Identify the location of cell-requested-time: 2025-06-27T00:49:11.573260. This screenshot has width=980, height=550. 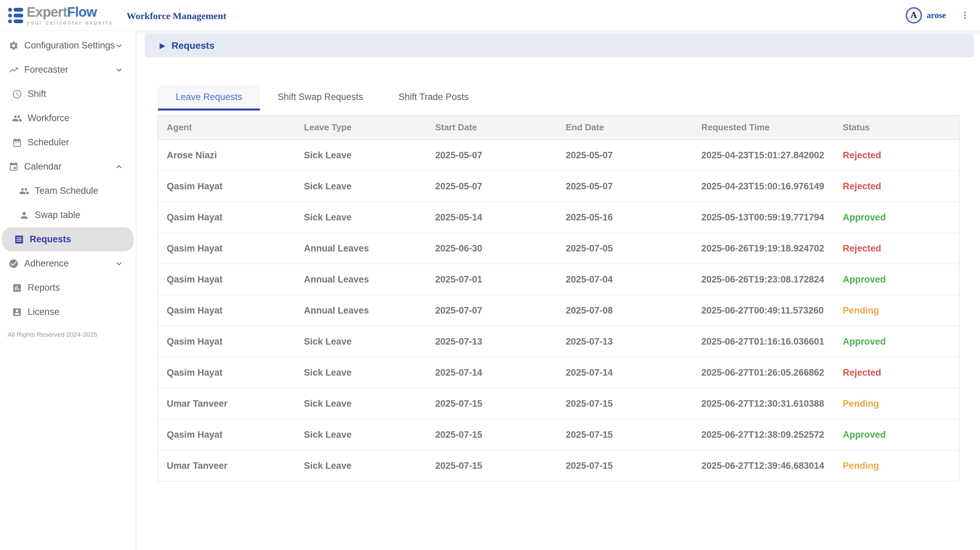
(763, 311).